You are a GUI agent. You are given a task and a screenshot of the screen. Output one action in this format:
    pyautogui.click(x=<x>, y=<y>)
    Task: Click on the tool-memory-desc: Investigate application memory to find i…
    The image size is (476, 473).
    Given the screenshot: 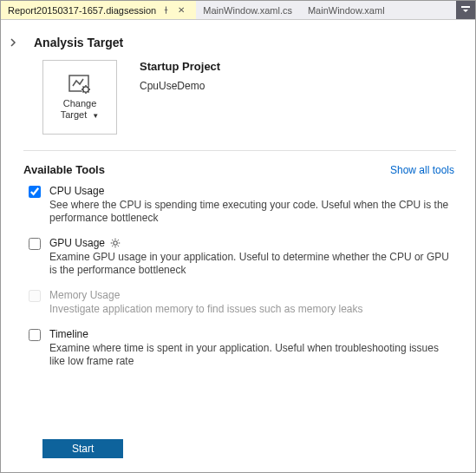 What is the action you would take?
    pyautogui.click(x=251, y=309)
    